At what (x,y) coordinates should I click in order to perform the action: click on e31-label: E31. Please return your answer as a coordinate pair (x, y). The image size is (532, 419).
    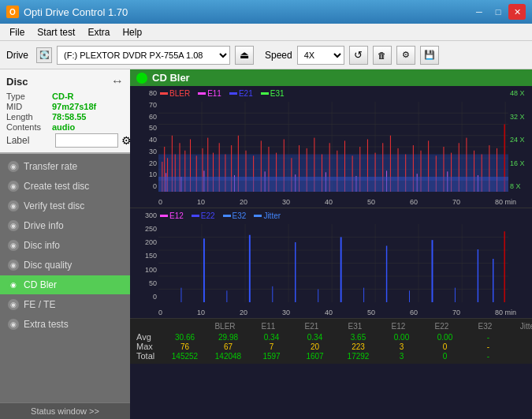
    Looking at the image, I should click on (277, 93).